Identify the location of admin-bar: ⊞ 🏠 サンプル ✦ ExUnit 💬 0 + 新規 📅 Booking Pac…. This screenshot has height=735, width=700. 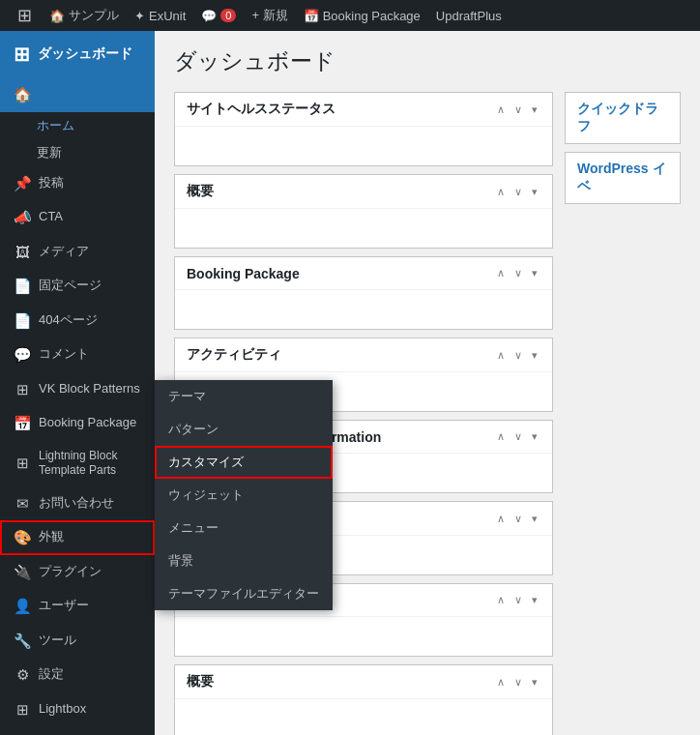
(350, 15).